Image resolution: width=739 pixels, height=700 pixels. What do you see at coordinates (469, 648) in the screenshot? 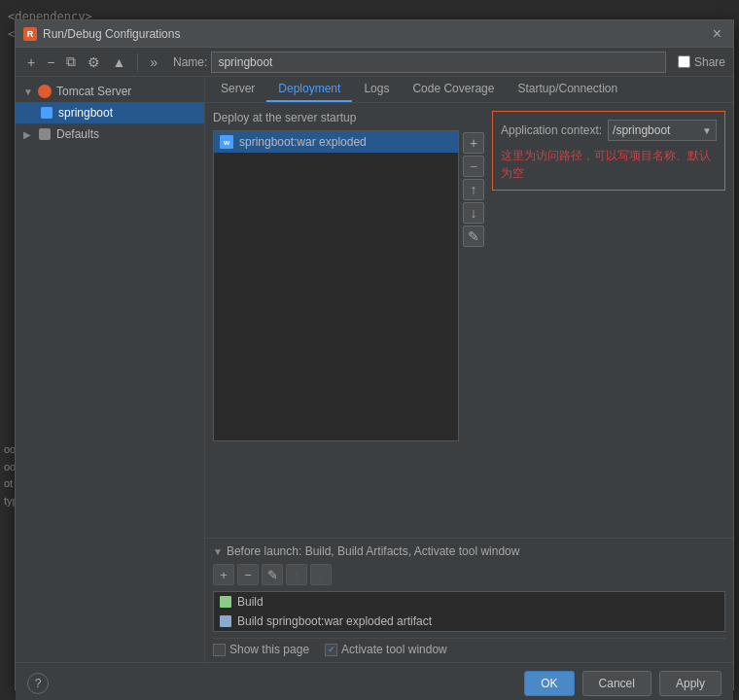
I see `checkbox-row: Show this page ✓ Activate tool window` at bounding box center [469, 648].